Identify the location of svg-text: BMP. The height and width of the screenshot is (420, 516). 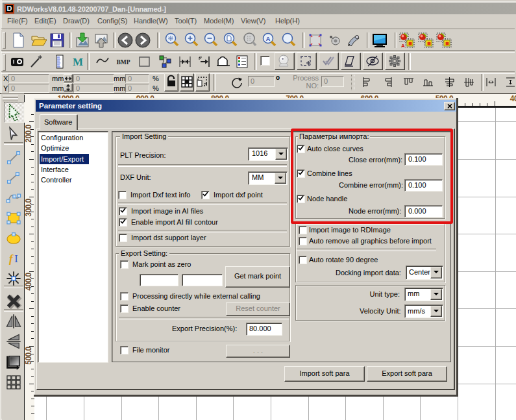
(123, 62).